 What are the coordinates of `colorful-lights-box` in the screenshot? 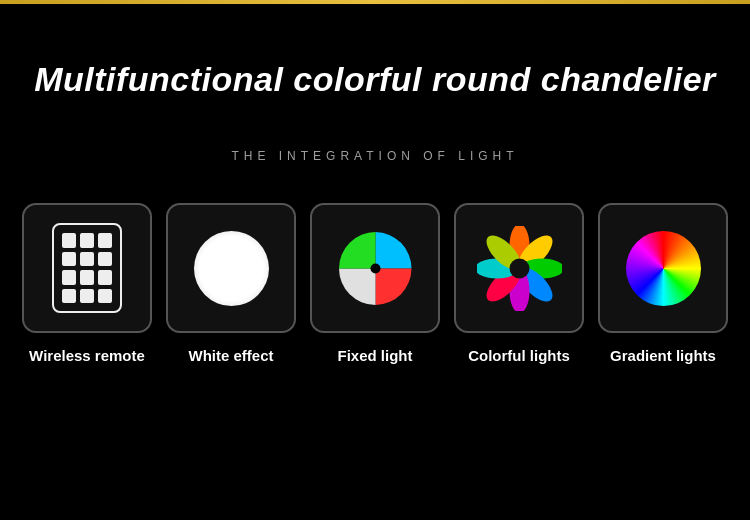 It's located at (519, 268).